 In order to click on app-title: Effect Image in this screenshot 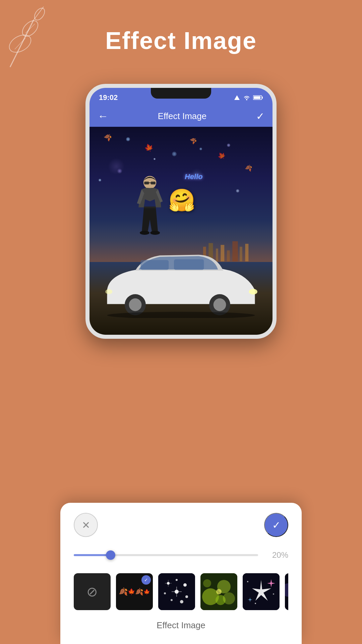, I will do `click(181, 41)`.